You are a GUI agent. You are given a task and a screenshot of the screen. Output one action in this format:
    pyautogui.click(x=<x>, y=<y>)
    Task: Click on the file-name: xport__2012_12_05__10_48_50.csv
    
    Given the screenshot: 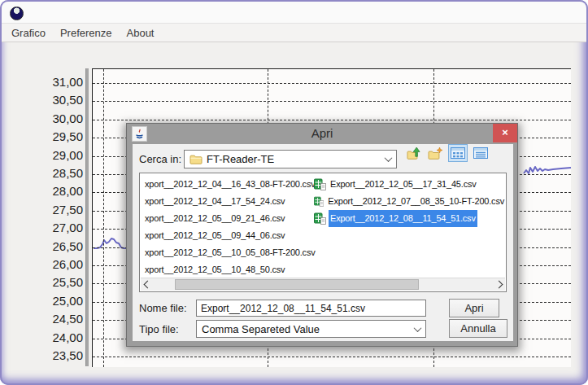 What is the action you would take?
    pyautogui.click(x=215, y=270)
    